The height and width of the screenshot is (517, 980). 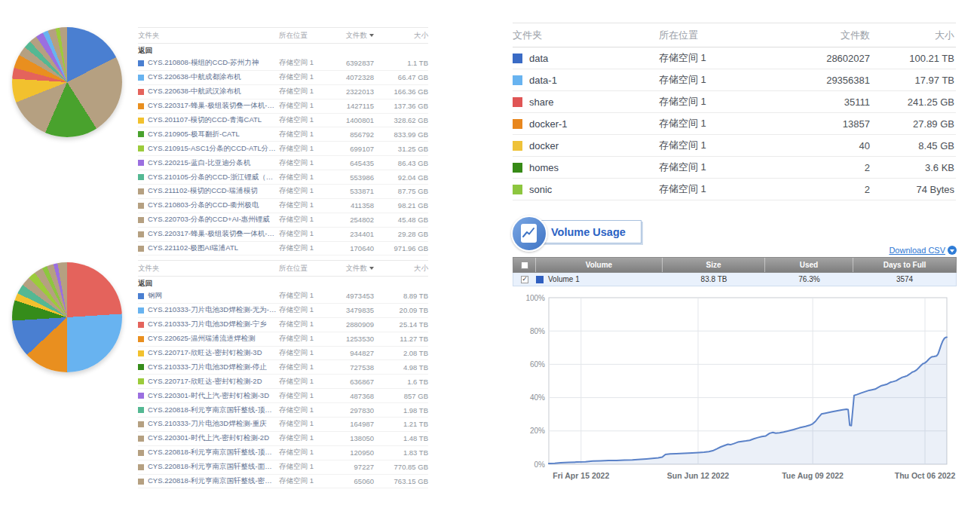 What do you see at coordinates (734, 80) in the screenshot?
I see `shared-folder-row: data-1 存储空间 1 29356381 17.97 TB` at bounding box center [734, 80].